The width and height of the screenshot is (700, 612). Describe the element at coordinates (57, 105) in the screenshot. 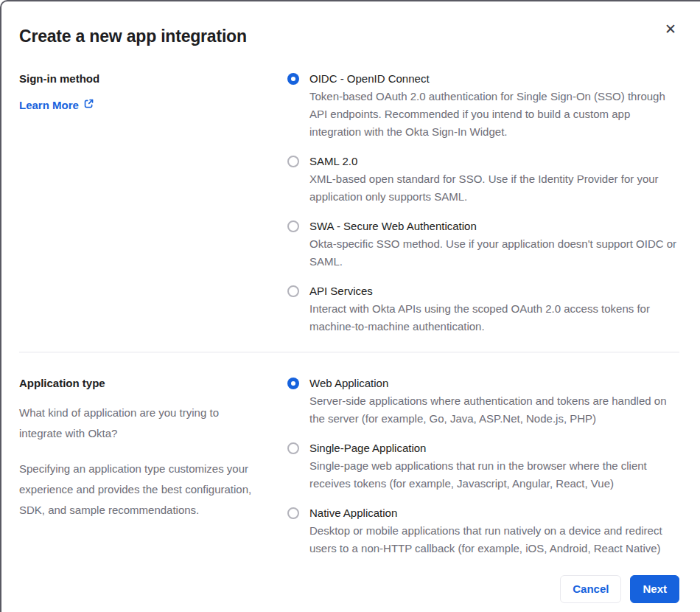

I see `learn-more-link: Learn More` at that location.